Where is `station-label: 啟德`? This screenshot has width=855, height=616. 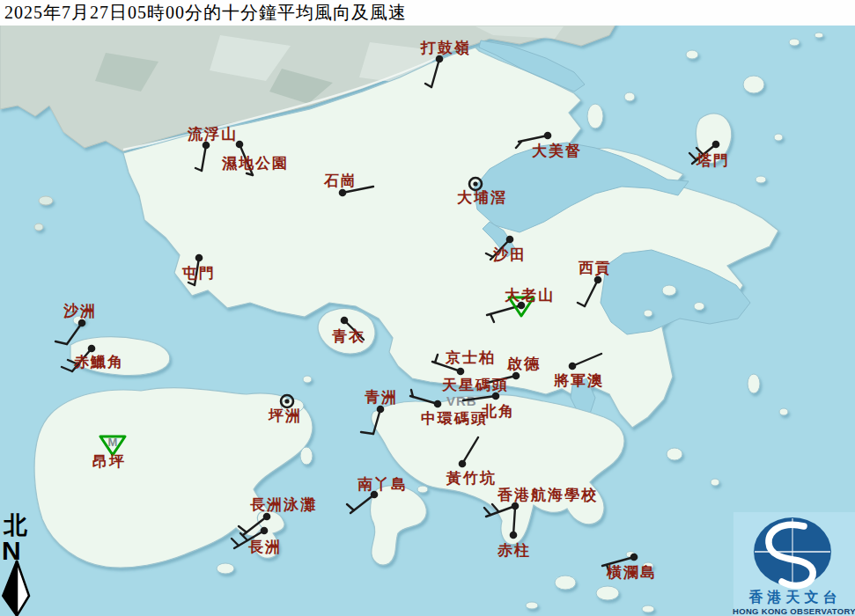
station-label: 啟德 is located at coordinates (523, 364).